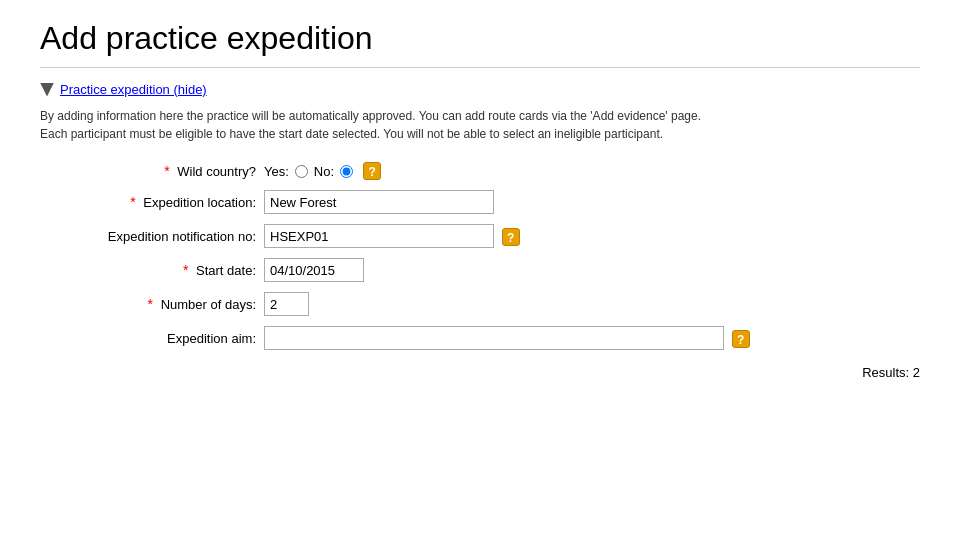 Image resolution: width=960 pixels, height=540 pixels. Describe the element at coordinates (494, 338) in the screenshot. I see `expedition-aim-input` at that location.